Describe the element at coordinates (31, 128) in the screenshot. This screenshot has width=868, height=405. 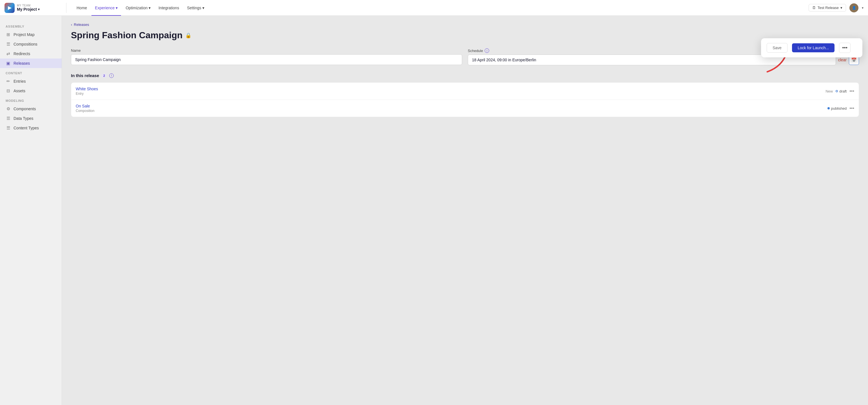
I see `sidebar-item-content-types: ☰ Content Types` at that location.